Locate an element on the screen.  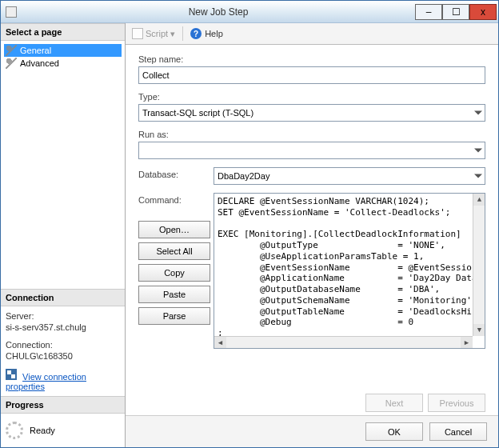
footer: OK Cancel is located at coordinates (312, 431).